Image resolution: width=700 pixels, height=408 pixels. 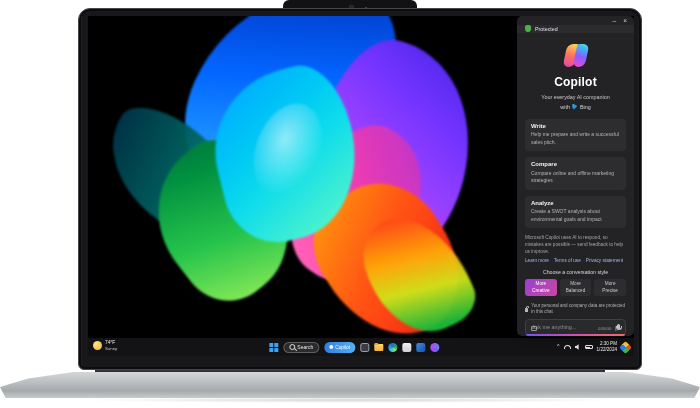 What do you see at coordinates (354, 347) in the screenshot?
I see `taskbar-center: Search Copilot` at bounding box center [354, 347].